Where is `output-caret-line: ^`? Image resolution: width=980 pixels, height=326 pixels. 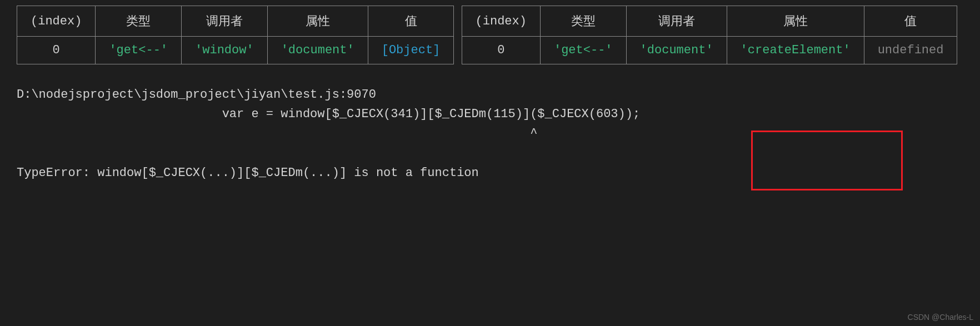 output-caret-line: ^ is located at coordinates (277, 133).